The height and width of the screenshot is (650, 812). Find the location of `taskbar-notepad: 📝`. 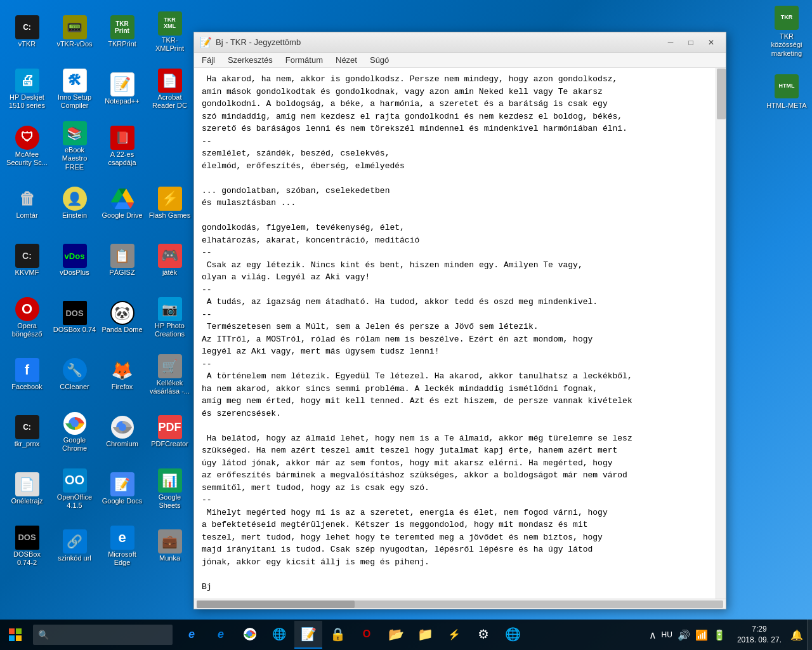

taskbar-notepad: 📝 is located at coordinates (308, 635).